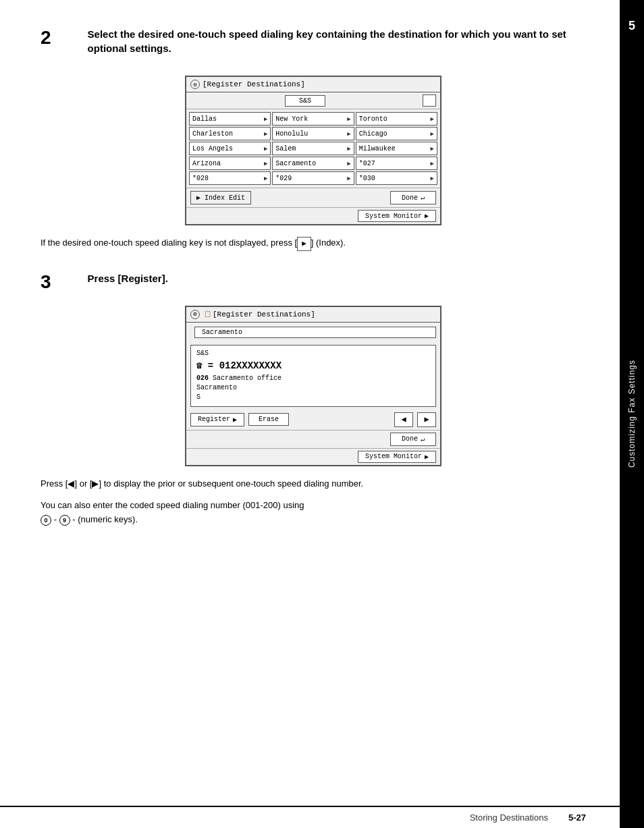  I want to click on screen1-index-edit-btn: ▶ Index Edit, so click(221, 198).